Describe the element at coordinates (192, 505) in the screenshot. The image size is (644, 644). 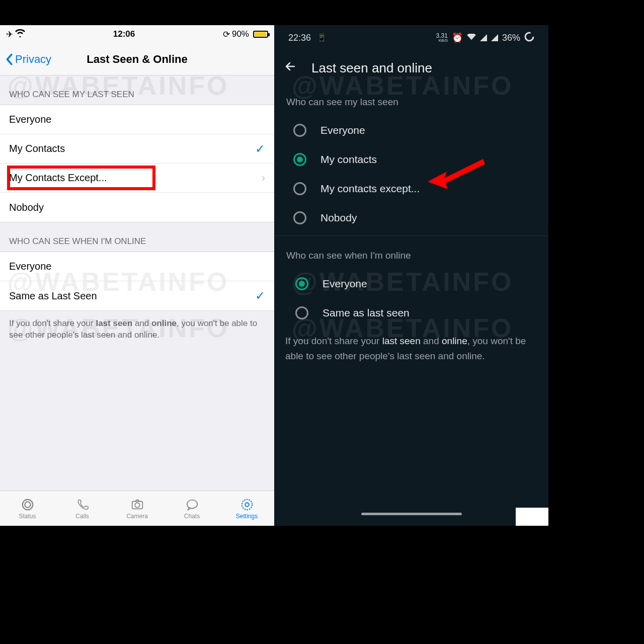
I see `chats-icon` at that location.